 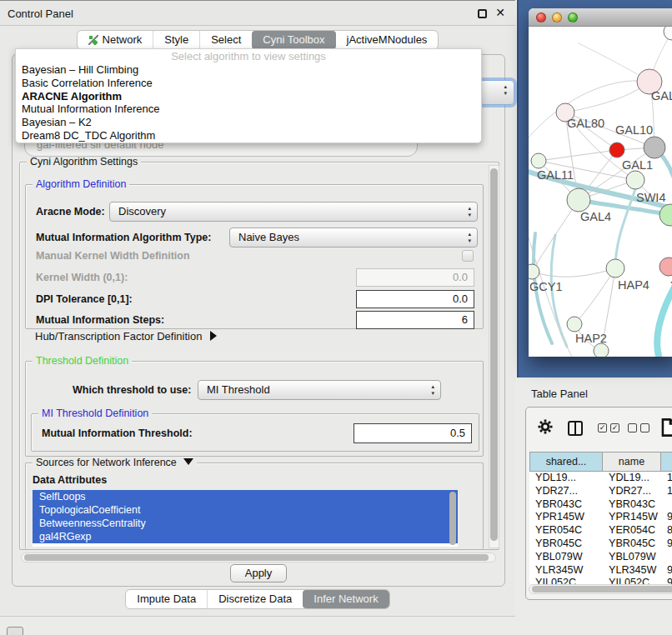 What do you see at coordinates (245, 497) in the screenshot?
I see `data-attribute-selfloops: SelfLoops` at bounding box center [245, 497].